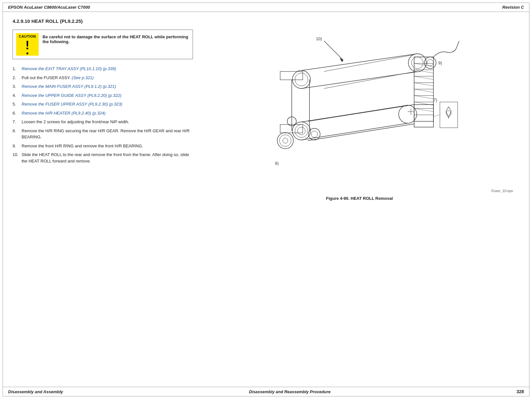 This screenshot has height=399, width=532. I want to click on list-item: 4. Remove the UPPER GUIDE ASSY (PL9.2.20…, so click(103, 96).